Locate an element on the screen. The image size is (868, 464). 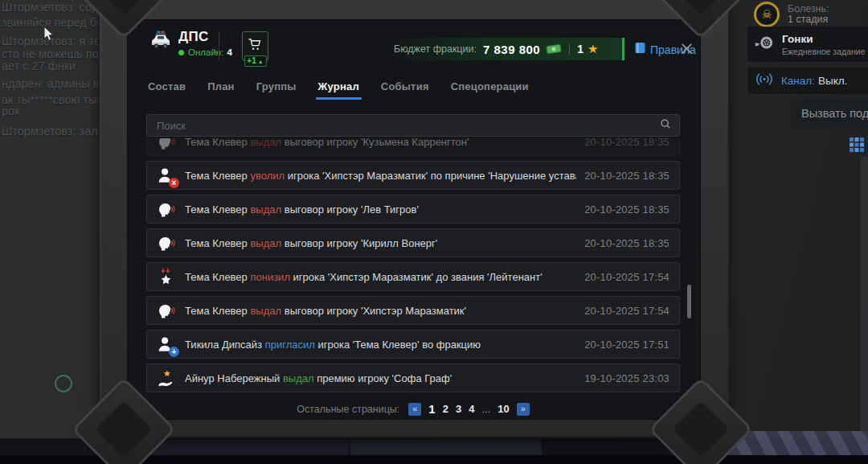
channel-label: Канал: is located at coordinates (798, 80).